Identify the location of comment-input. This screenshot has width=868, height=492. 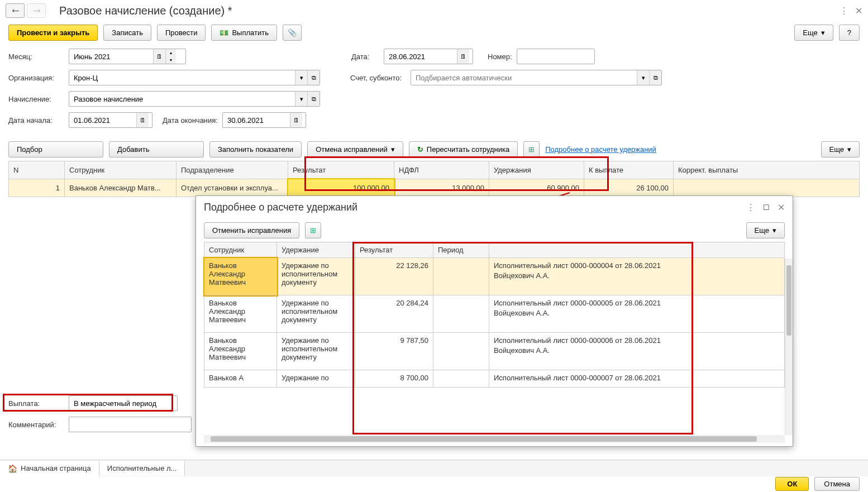
(128, 424).